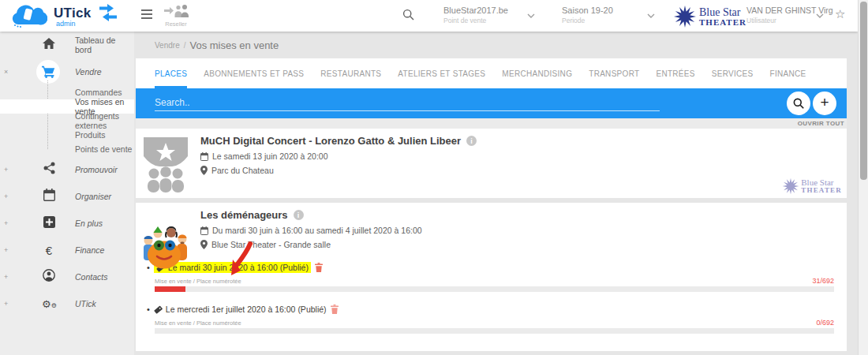 The height and width of the screenshot is (355, 868). What do you see at coordinates (407, 103) in the screenshot?
I see `search-input` at bounding box center [407, 103].